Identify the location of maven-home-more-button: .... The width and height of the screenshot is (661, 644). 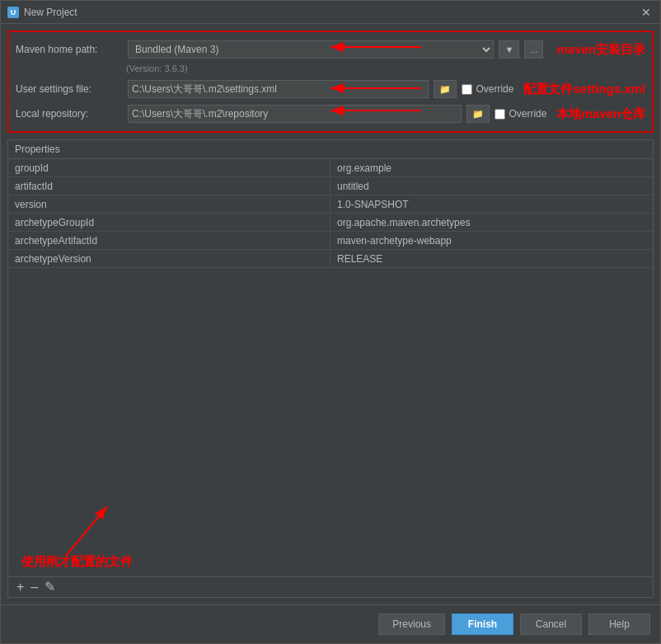
(534, 49).